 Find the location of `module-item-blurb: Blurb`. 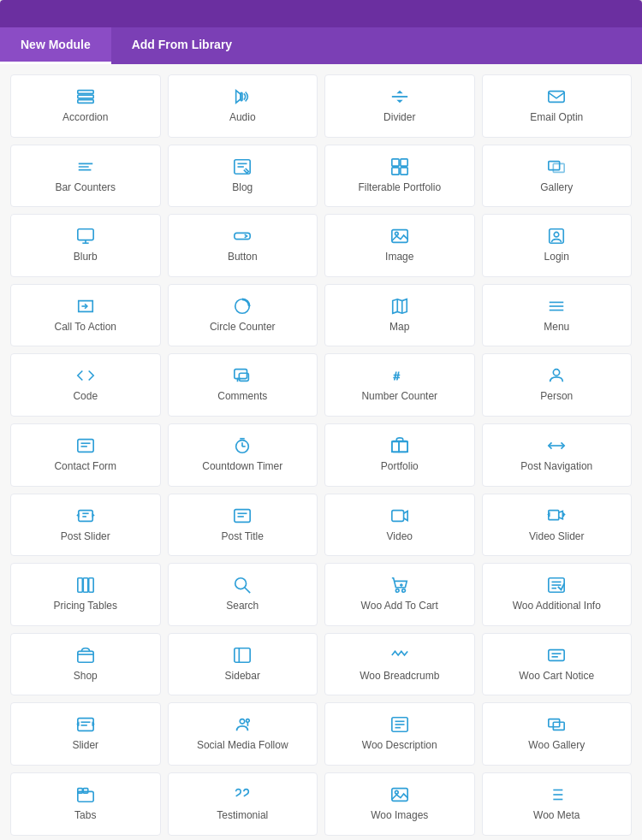

module-item-blurb: Blurb is located at coordinates (86, 245).